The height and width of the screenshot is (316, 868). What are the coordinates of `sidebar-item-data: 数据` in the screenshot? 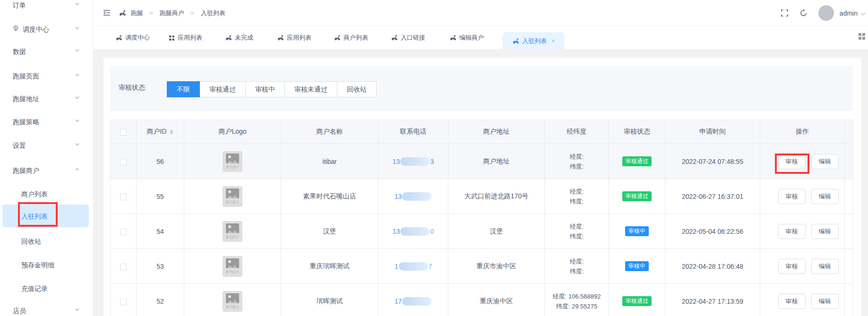 It's located at (46, 51).